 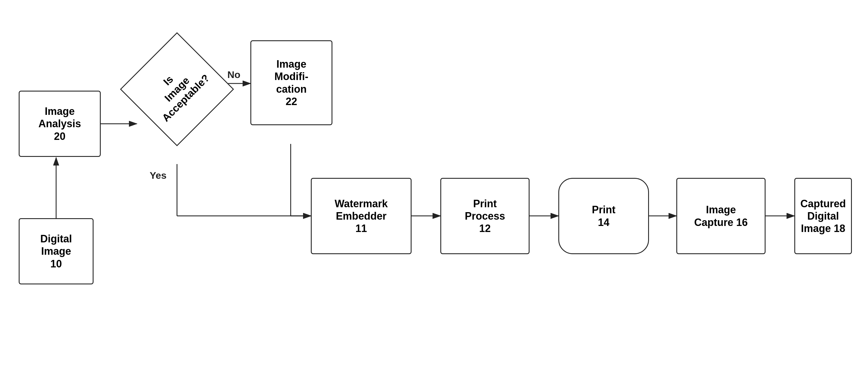 I want to click on watermark-embedder-label: WatermarkEmbedder11, so click(x=361, y=216).